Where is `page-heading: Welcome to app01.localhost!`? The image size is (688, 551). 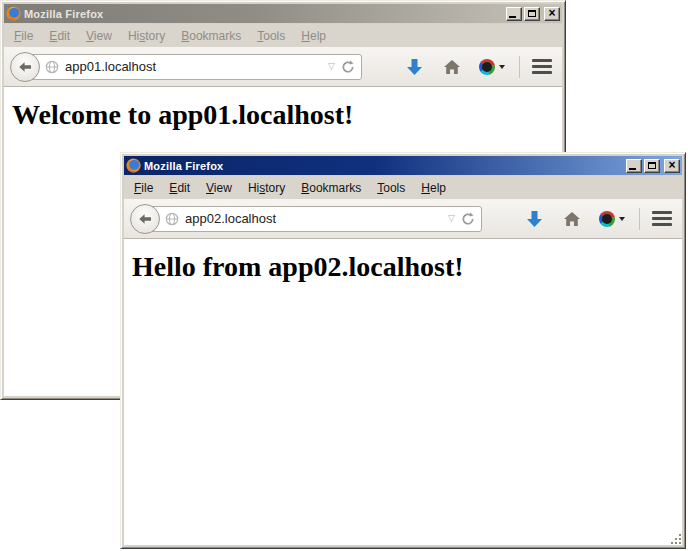
page-heading: Welcome to app01.localhost! is located at coordinates (287, 115).